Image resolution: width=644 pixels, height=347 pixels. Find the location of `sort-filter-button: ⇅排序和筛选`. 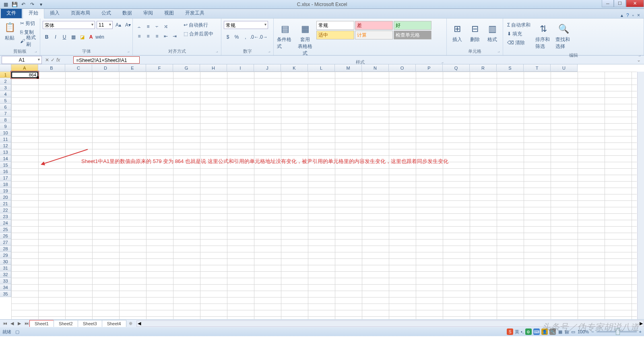

sort-filter-button: ⇅排序和筛选 is located at coordinates (543, 36).